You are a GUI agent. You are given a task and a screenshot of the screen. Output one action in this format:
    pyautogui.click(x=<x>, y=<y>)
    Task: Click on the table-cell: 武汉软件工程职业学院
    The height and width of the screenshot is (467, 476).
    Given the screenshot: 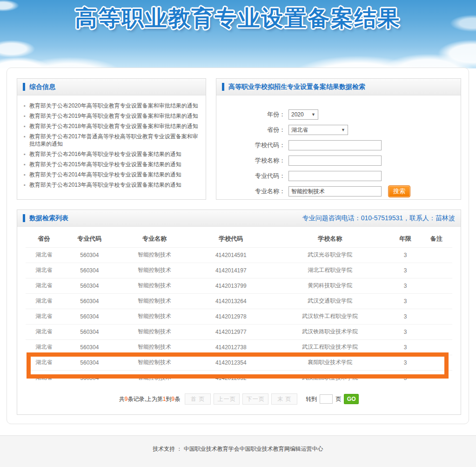 What is the action you would take?
    pyautogui.click(x=330, y=317)
    